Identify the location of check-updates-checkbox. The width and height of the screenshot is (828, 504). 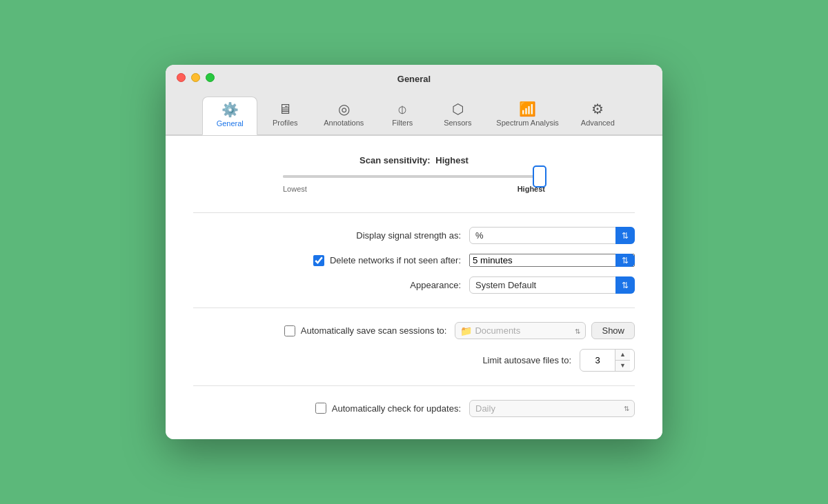
(321, 408).